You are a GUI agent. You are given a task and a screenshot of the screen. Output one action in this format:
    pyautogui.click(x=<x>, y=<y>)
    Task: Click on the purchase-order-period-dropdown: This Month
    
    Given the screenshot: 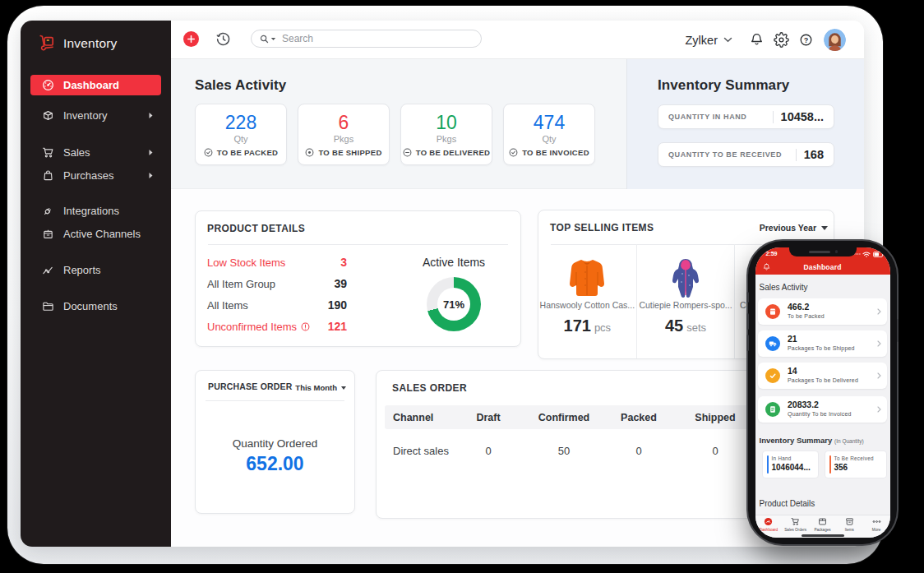 What is the action you would take?
    pyautogui.click(x=321, y=388)
    